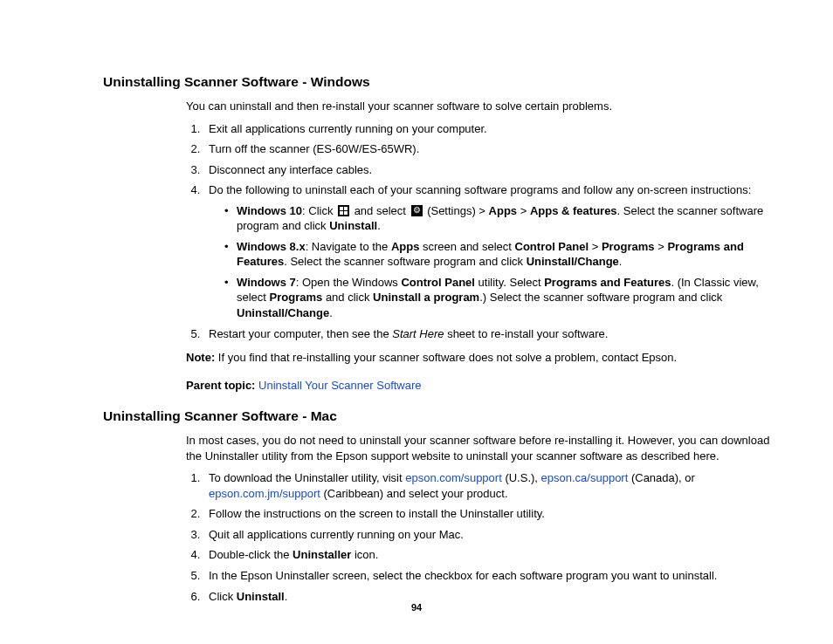 The width and height of the screenshot is (833, 644). I want to click on steps-list: To download the Uninstaller utility, vis…, so click(484, 538).